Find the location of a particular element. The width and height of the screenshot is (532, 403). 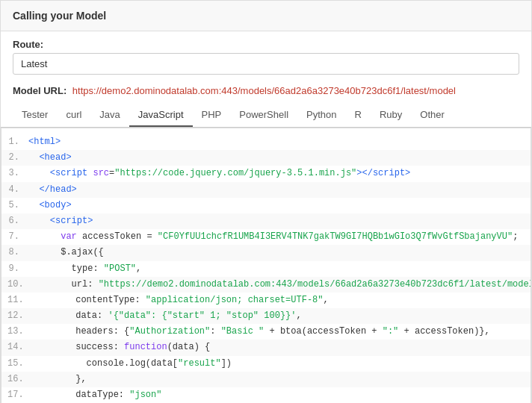

code-line: 2. <head> is located at coordinates (266, 158).